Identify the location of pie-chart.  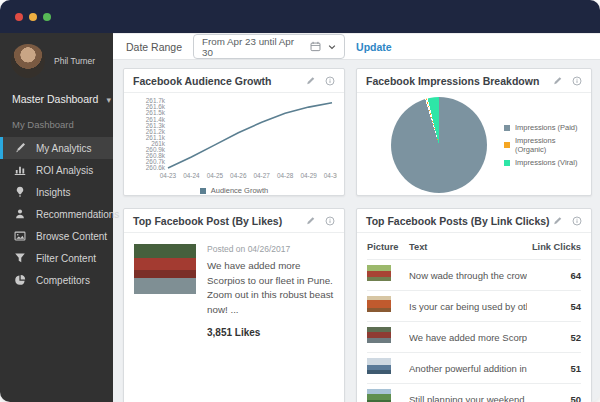
(439, 145).